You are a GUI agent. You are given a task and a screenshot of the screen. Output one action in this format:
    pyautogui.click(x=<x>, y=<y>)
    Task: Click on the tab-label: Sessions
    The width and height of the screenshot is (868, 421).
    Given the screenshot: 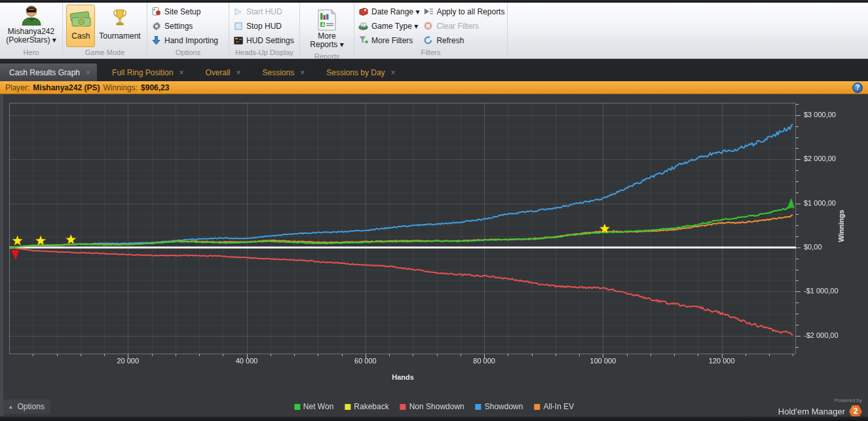 What is the action you would take?
    pyautogui.click(x=278, y=73)
    